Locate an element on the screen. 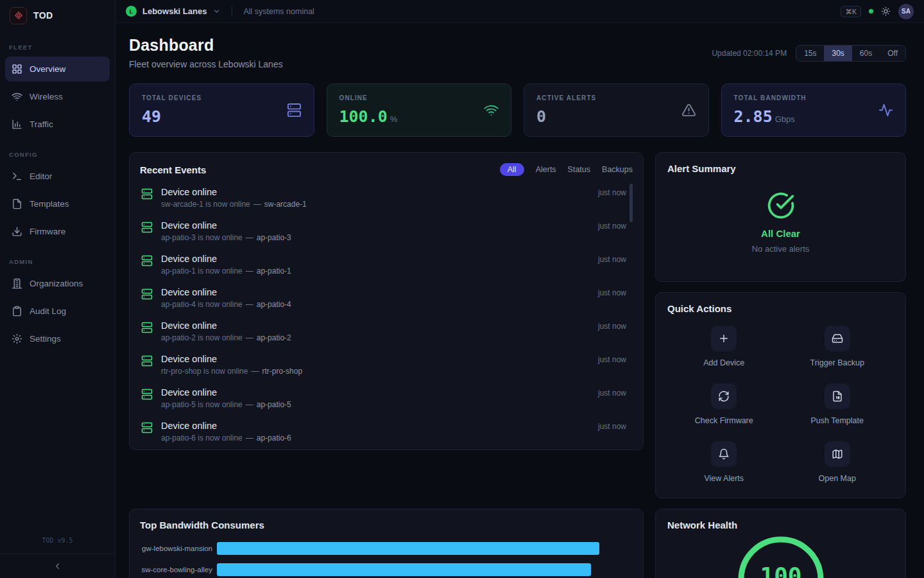  org-avatar: L is located at coordinates (131, 12).